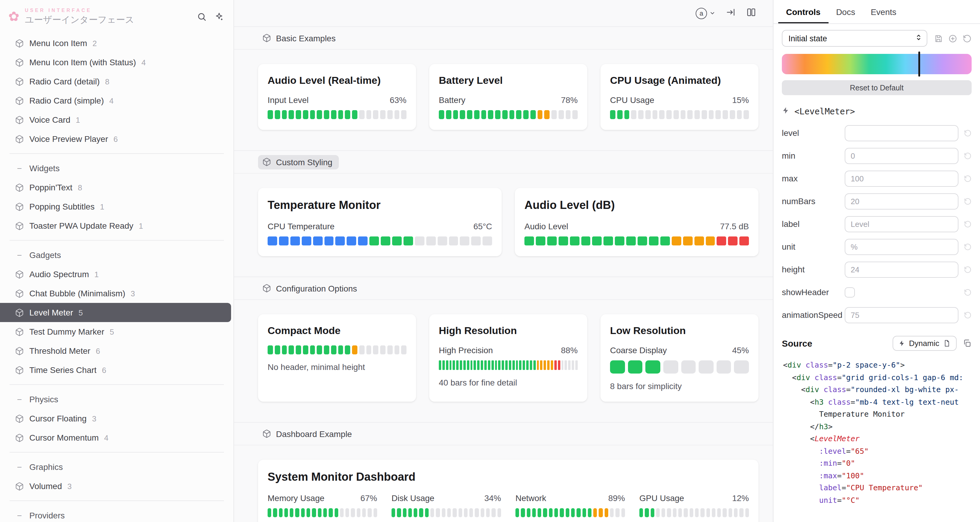 The width and height of the screenshot is (980, 522). Describe the element at coordinates (938, 38) in the screenshot. I see `save-state-icon` at that location.